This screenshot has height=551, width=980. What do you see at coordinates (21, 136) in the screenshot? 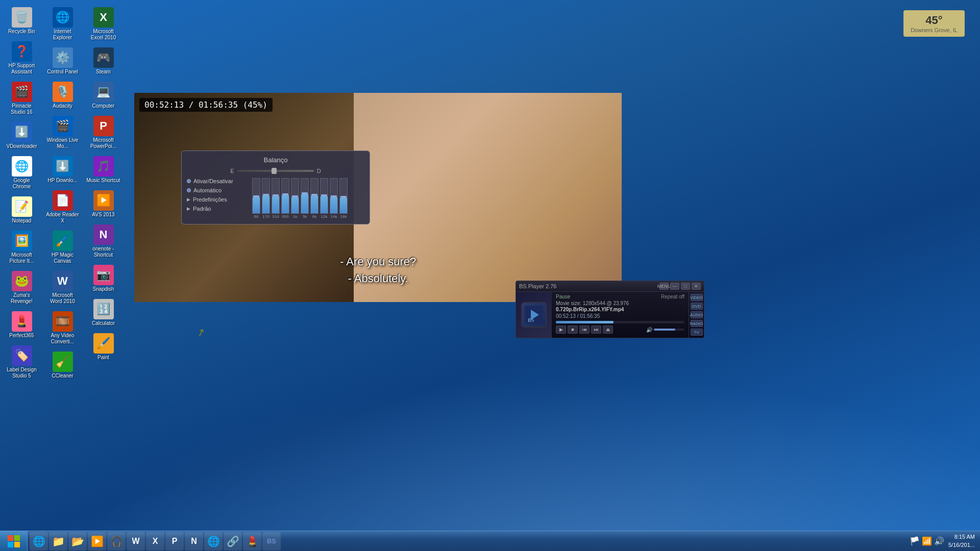
I see `desktop-icon-vdownloader: ⬇️ VDownloader` at bounding box center [21, 136].